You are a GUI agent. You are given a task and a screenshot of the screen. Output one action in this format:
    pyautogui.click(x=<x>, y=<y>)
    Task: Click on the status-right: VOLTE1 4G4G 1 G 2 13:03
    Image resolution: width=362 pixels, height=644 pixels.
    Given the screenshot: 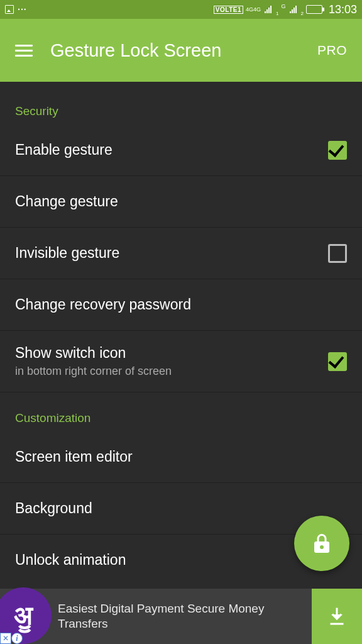 What is the action you would take?
    pyautogui.click(x=285, y=10)
    